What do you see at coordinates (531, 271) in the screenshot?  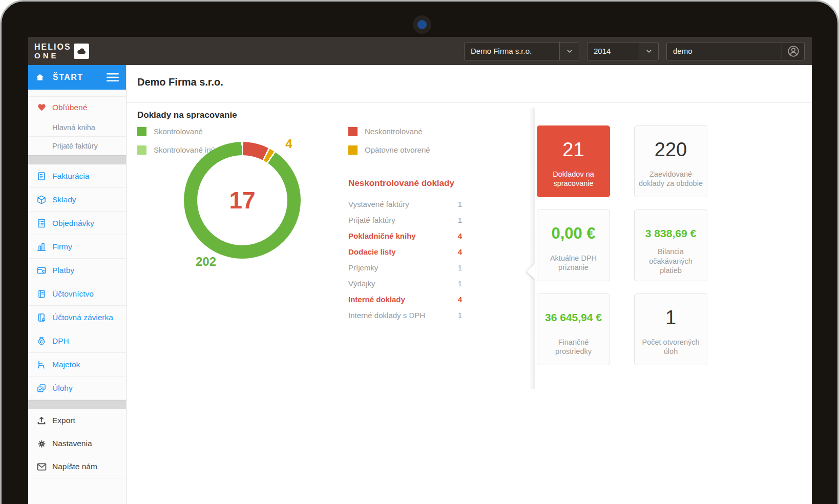 I see `panel-divider-arrow` at bounding box center [531, 271].